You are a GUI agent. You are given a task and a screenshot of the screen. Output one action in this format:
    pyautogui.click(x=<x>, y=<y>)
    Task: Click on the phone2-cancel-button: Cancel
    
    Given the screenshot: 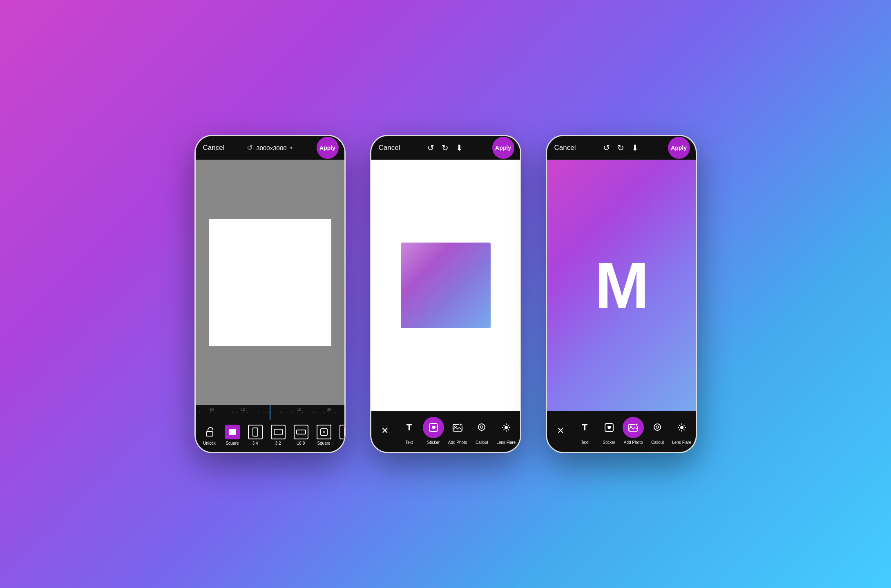 What is the action you would take?
    pyautogui.click(x=390, y=148)
    